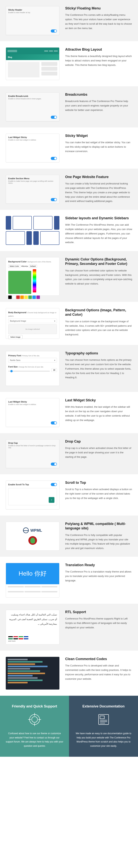  Describe the element at coordinates (33, 12) in the screenshot. I see `toggle-sublabel: Enable to stick header at top.` at that location.